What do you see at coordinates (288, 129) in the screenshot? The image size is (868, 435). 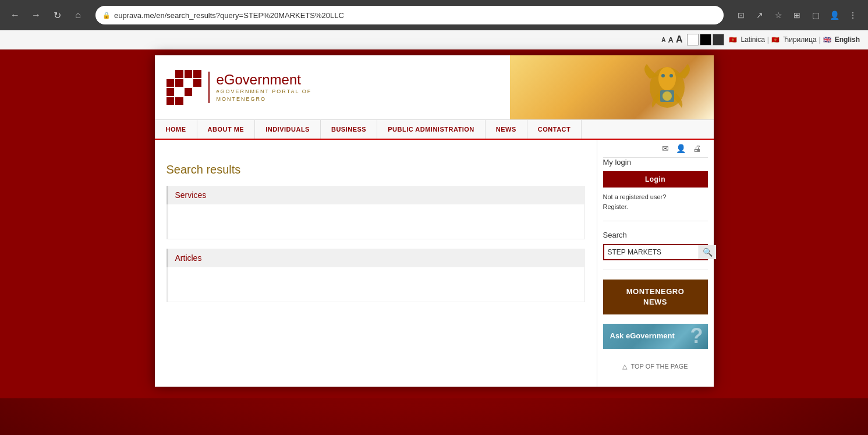 I see `nav-individuals: INDIVIDUALS` at bounding box center [288, 129].